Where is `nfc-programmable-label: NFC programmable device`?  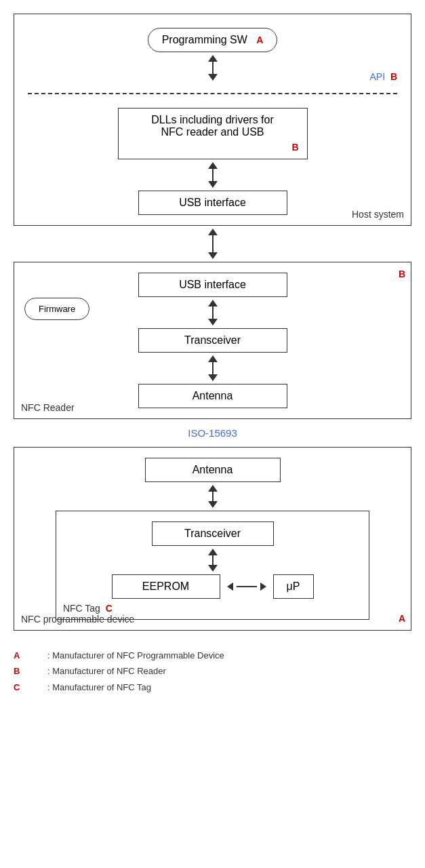 nfc-programmable-label: NFC programmable device is located at coordinates (77, 619).